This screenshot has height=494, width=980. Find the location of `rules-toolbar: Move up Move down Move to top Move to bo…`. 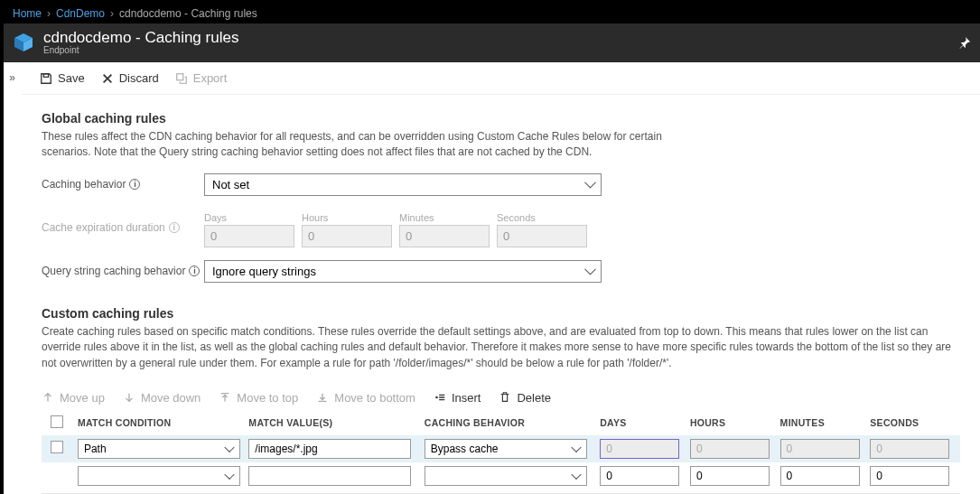

rules-toolbar: Move up Move down Move to top Move to bo… is located at coordinates (500, 397).